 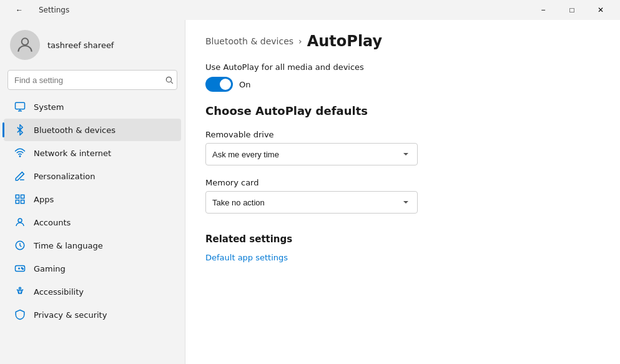 What do you see at coordinates (312, 202) in the screenshot?
I see `memory-card-select: Ask me every time Take no action Open fo…` at bounding box center [312, 202].